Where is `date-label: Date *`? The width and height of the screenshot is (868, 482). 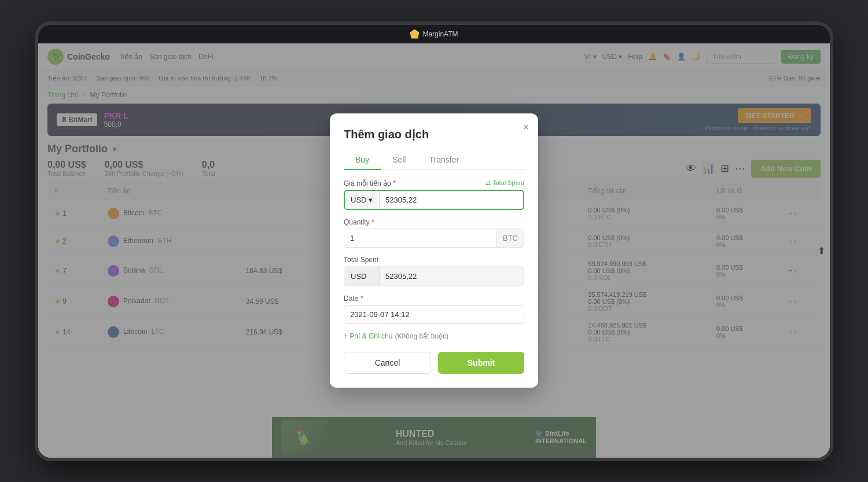 date-label: Date * is located at coordinates (434, 299).